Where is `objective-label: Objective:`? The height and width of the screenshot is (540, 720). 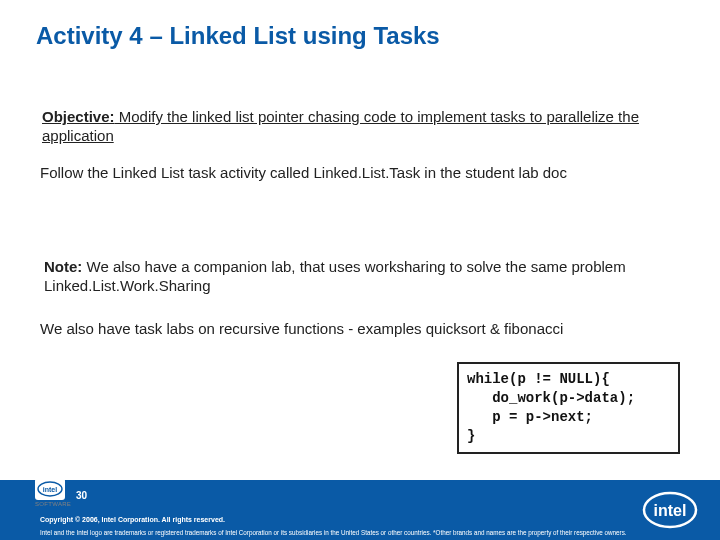 objective-label: Objective: is located at coordinates (78, 116).